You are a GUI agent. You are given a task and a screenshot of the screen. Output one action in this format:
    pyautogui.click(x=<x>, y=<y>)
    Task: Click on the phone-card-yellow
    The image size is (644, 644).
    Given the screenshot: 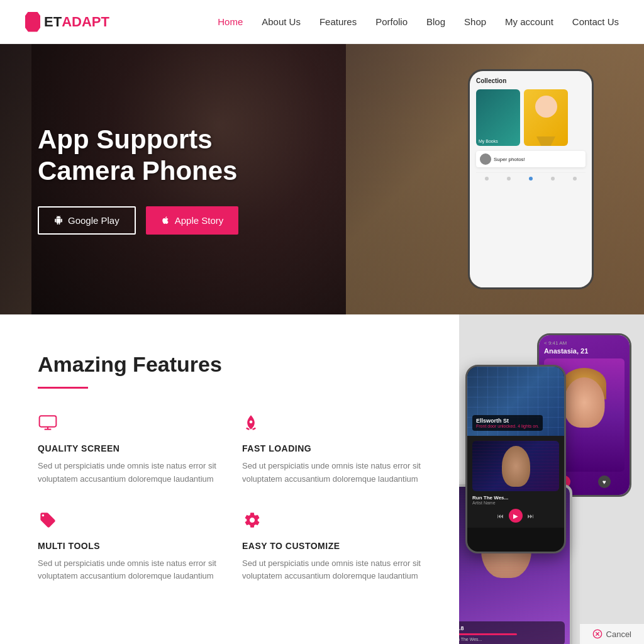 What is the action you would take?
    pyautogui.click(x=546, y=118)
    